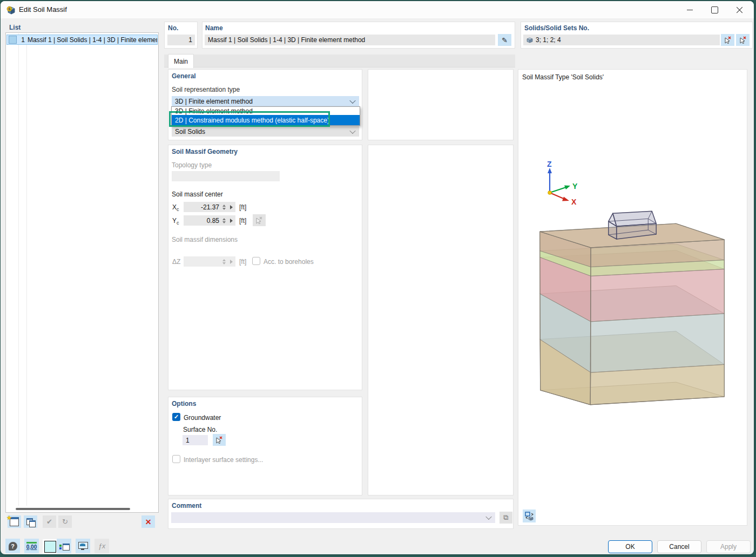  What do you see at coordinates (739, 10) in the screenshot?
I see `close-button` at bounding box center [739, 10].